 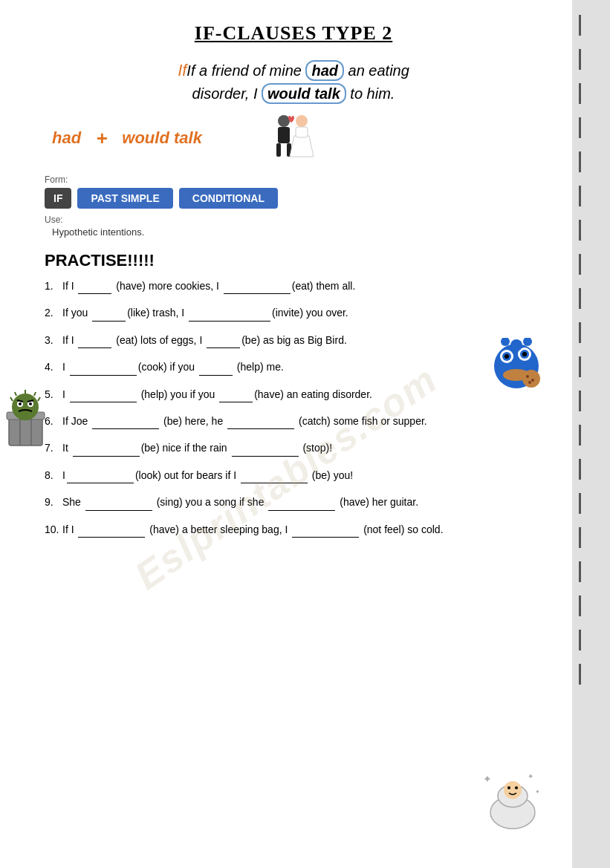 What do you see at coordinates (106, 451) in the screenshot?
I see `blank-7a` at bounding box center [106, 451].